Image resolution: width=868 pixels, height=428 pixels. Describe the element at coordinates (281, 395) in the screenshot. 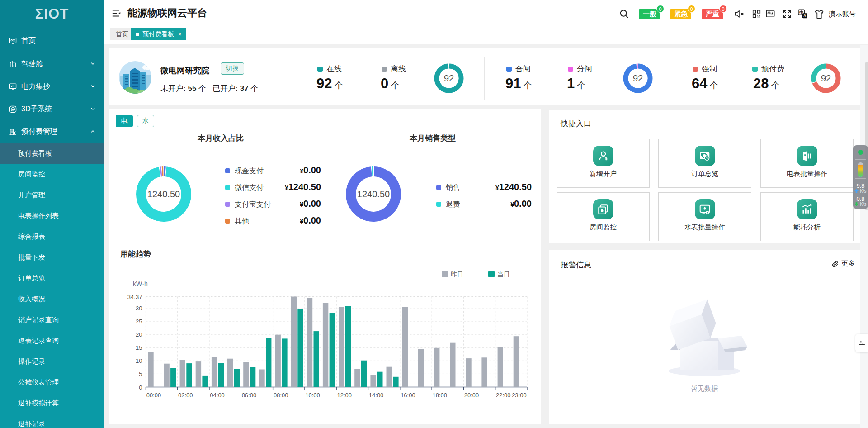

I see `svg-text: 08:00` at that location.